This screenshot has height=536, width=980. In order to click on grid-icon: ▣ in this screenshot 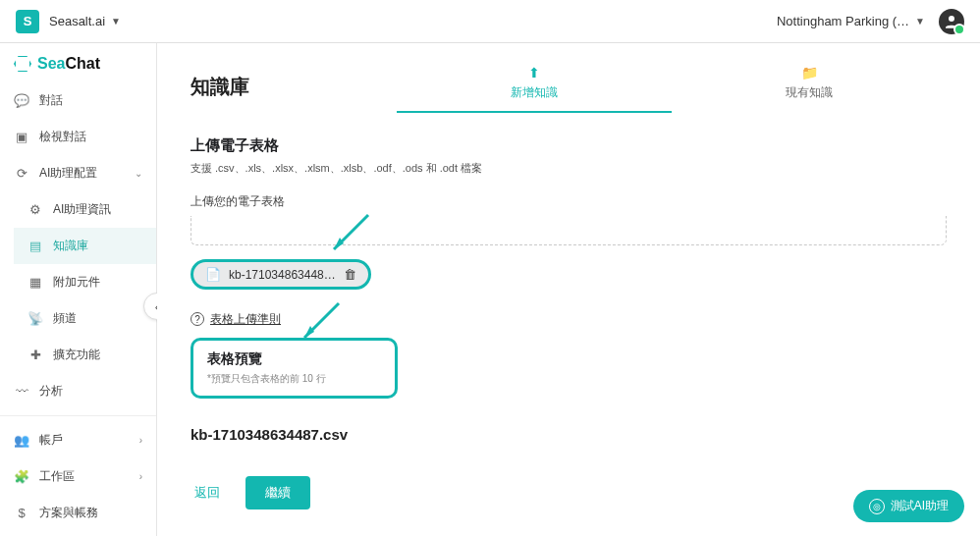, I will do `click(22, 137)`.